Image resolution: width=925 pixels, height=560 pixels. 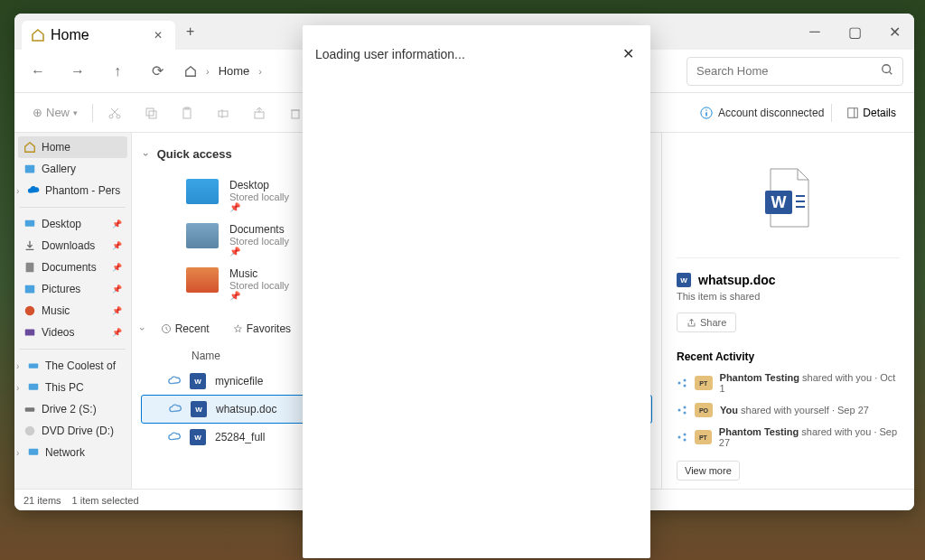 I want to click on file-preview: W, so click(x=788, y=202).